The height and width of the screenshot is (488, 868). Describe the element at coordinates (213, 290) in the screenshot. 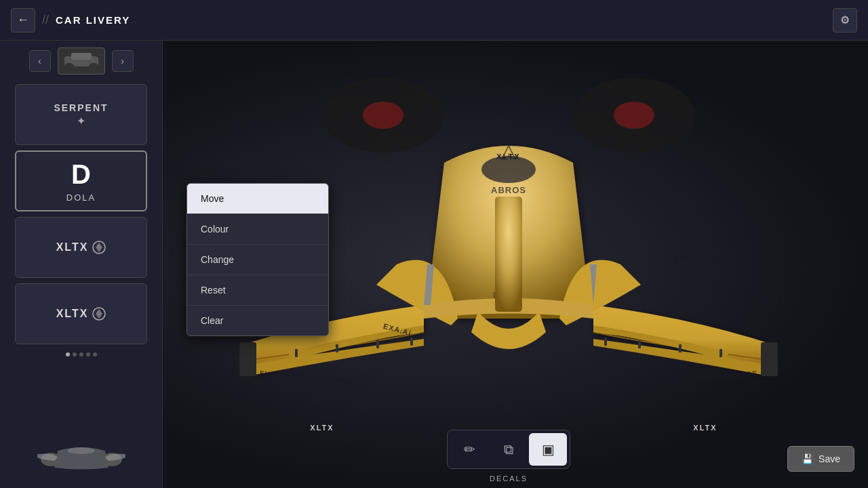

I see `reset-label: Reset` at that location.